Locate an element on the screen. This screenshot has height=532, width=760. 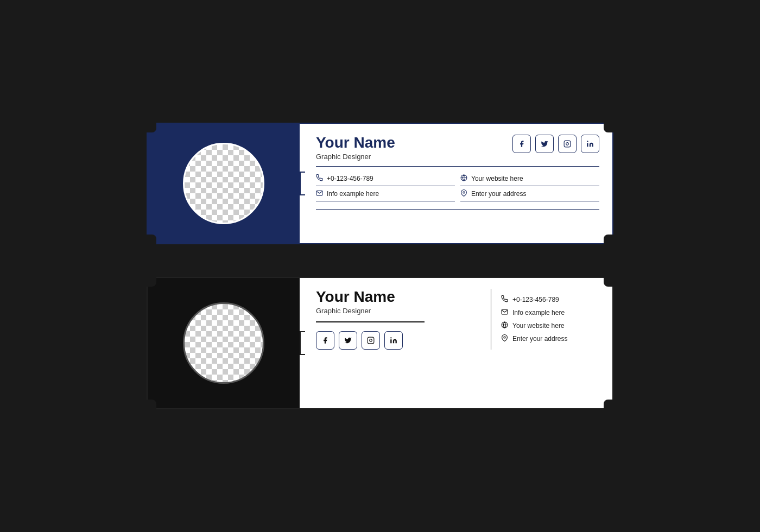
card2-right-panel: Your Name Graphic Designer is located at coordinates (460, 343).